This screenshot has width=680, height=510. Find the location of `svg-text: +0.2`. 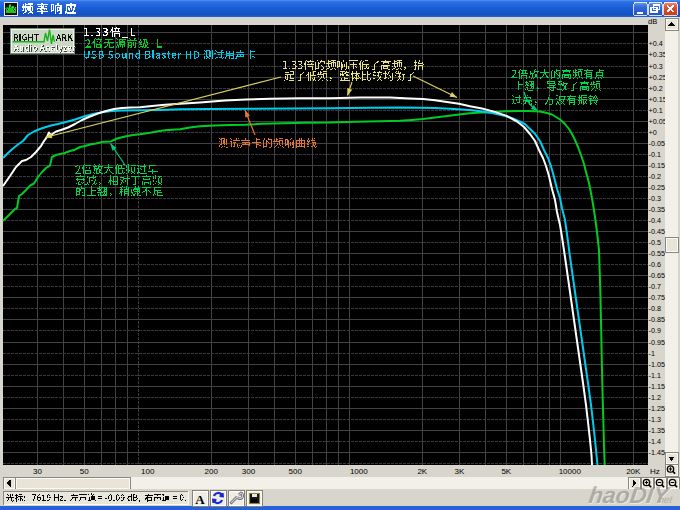

svg-text: +0.2 is located at coordinates (656, 88).